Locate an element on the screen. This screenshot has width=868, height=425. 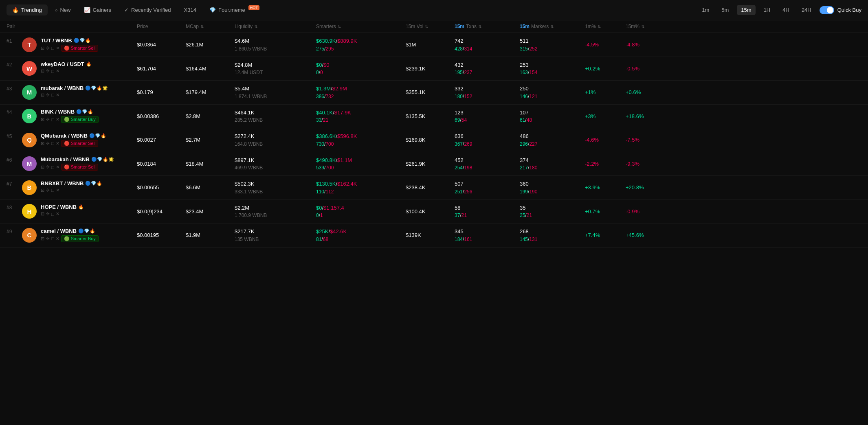
table-row: #8 H HOPE / WBNB 🔥 ⊡ ✈ □ ✕ $0.0{9}234 $2… is located at coordinates (434, 212).